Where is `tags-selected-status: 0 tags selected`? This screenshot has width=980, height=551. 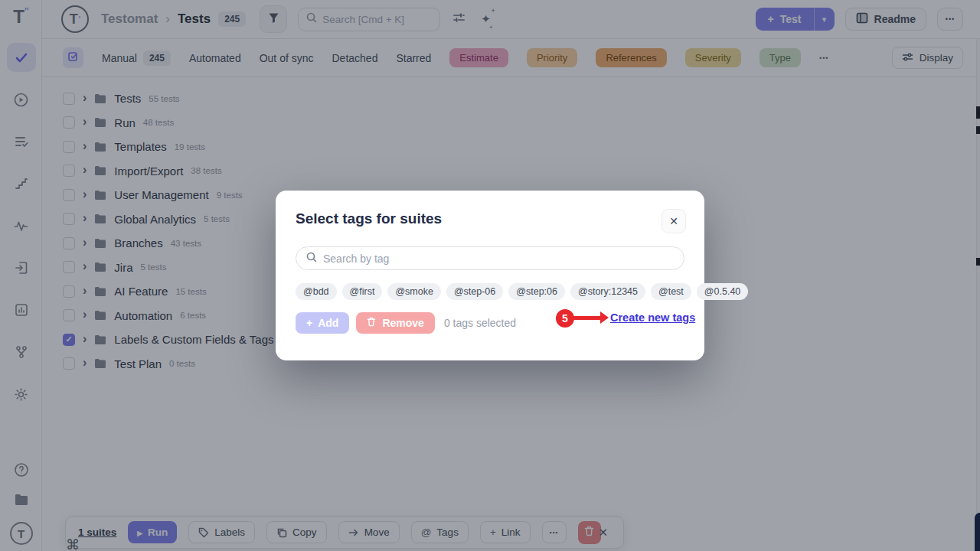 tags-selected-status: 0 tags selected is located at coordinates (480, 323).